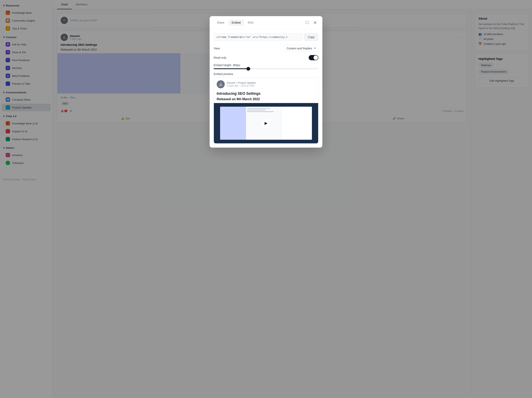 This screenshot has height=398, width=532. Describe the element at coordinates (216, 48) in the screenshot. I see `view-label: View` at that location.